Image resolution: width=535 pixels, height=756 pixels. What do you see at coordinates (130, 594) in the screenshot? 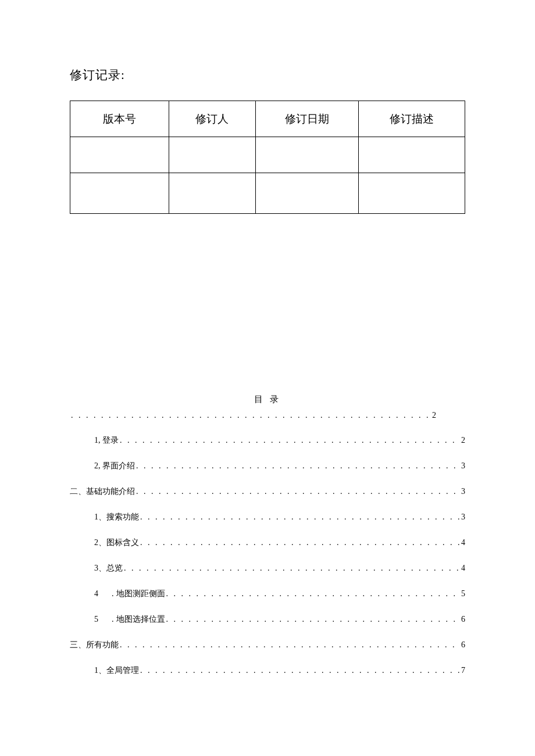
I see `toc-item-label: 4.地图测距侧面` at bounding box center [130, 594].